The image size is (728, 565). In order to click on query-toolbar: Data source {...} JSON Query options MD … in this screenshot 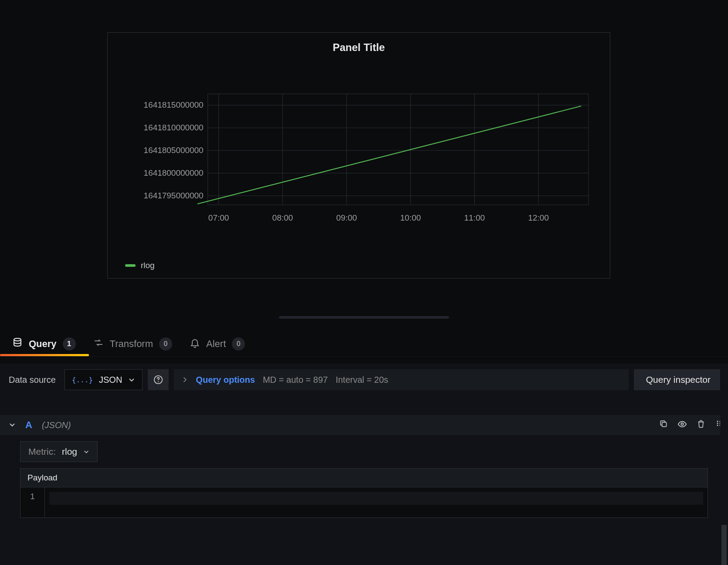, I will do `click(364, 380)`.